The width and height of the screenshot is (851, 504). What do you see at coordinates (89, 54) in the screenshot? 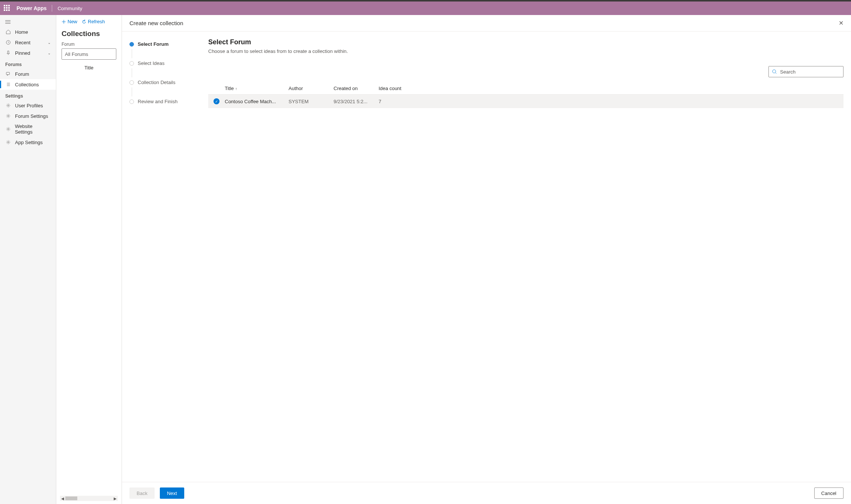
I see `forum-select-input` at bounding box center [89, 54].